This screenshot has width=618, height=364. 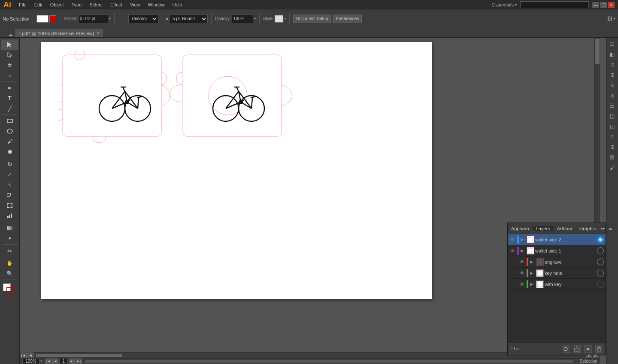 I want to click on stroke-dropdown-arrow: ▾, so click(x=110, y=19).